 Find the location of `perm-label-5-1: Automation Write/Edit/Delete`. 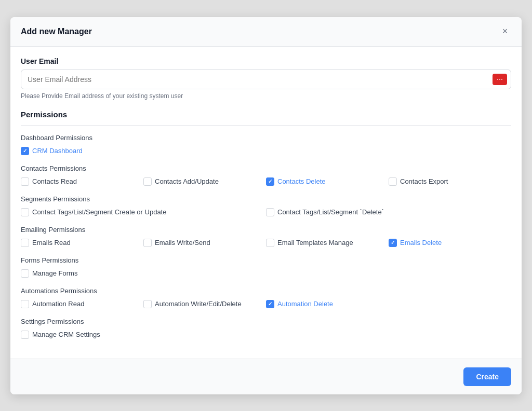

perm-label-5-1: Automation Write/Edit/Delete is located at coordinates (198, 304).